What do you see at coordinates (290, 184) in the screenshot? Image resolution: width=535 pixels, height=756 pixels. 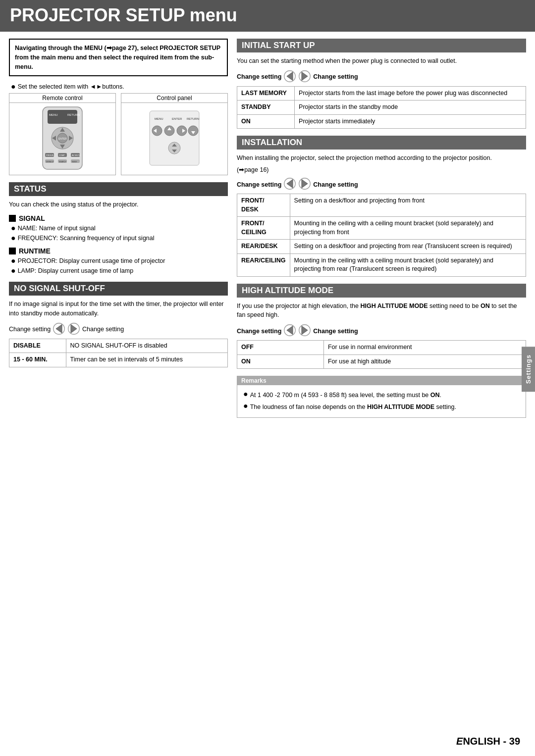 I see `installation-left-arrow-icon` at bounding box center [290, 184].